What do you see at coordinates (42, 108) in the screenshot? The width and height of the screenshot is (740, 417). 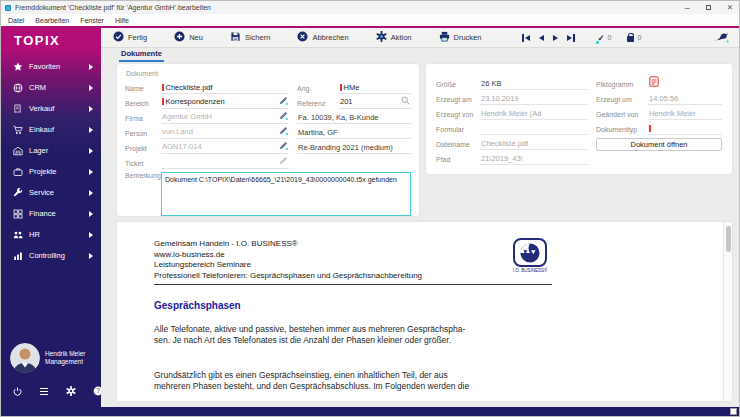 I see `sidebar-item-label: Verkauf` at bounding box center [42, 108].